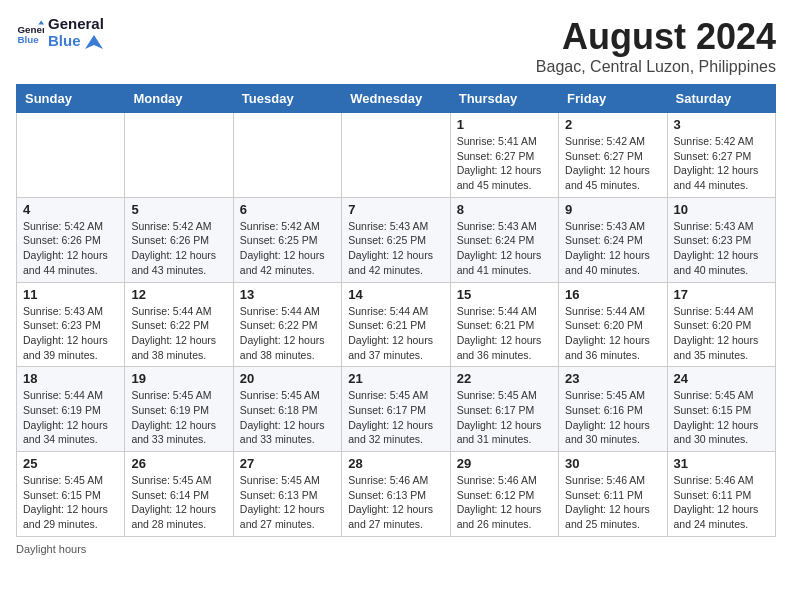  I want to click on day-number: 25, so click(70, 464).